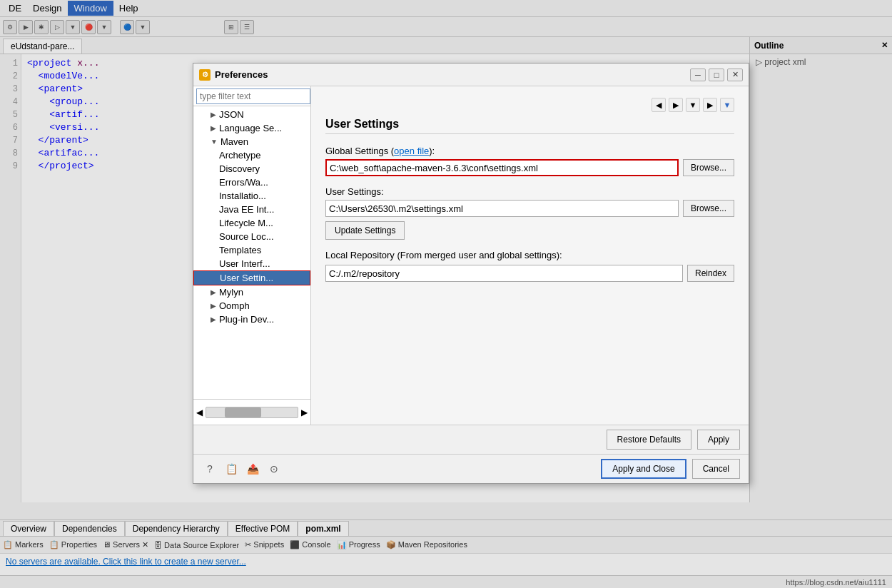 The height and width of the screenshot is (588, 892). What do you see at coordinates (252, 96) in the screenshot?
I see `tree-filter-area: ✕` at bounding box center [252, 96].